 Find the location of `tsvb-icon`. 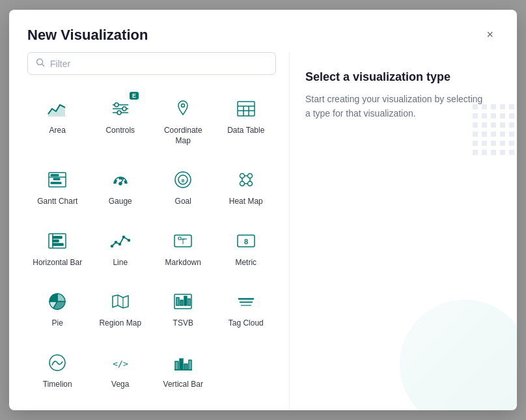

tsvb-icon is located at coordinates (183, 301).